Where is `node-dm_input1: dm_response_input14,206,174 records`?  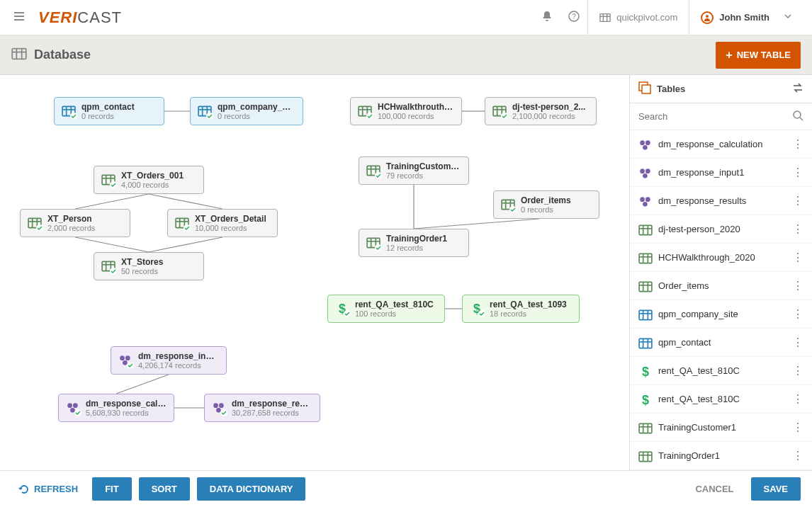 node-dm_input1: dm_response_input14,206,174 records is located at coordinates (169, 360).